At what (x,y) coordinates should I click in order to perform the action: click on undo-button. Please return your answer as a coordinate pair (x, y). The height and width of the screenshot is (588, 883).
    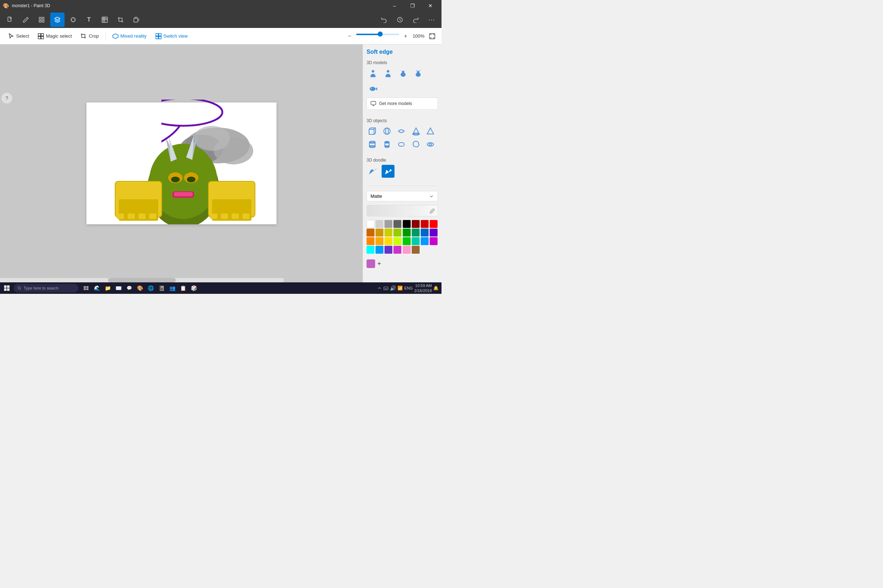
    Looking at the image, I should click on (384, 20).